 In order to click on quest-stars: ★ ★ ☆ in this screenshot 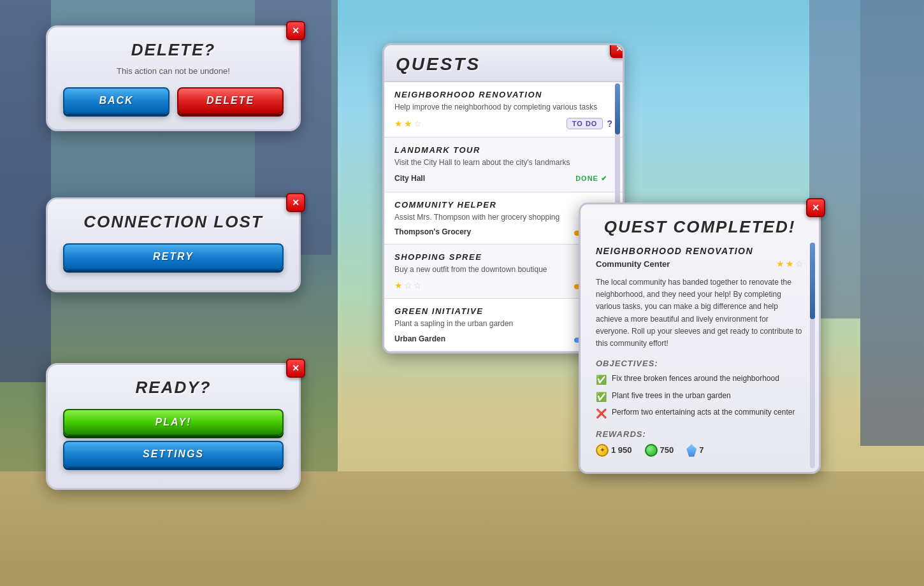, I will do `click(408, 124)`.